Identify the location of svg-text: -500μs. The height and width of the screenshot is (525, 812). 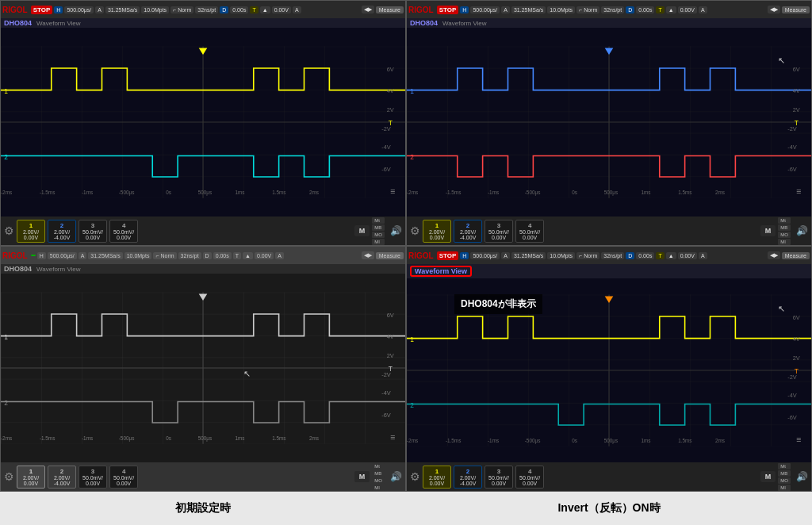
(127, 439).